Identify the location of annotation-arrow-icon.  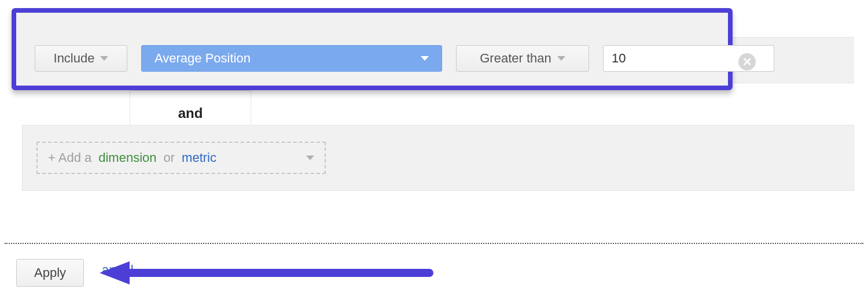
(267, 276).